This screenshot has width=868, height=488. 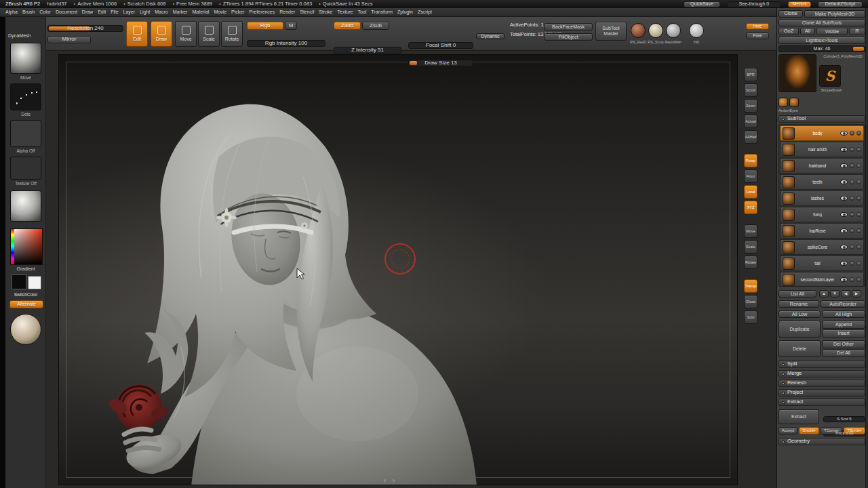 What do you see at coordinates (754, 4) in the screenshot?
I see `see-through-slider: See-through 0` at bounding box center [754, 4].